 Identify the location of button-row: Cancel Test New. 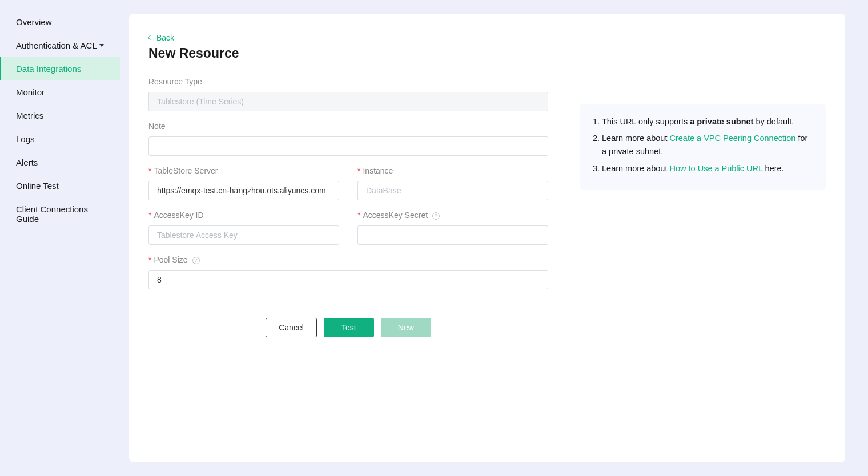
(348, 328).